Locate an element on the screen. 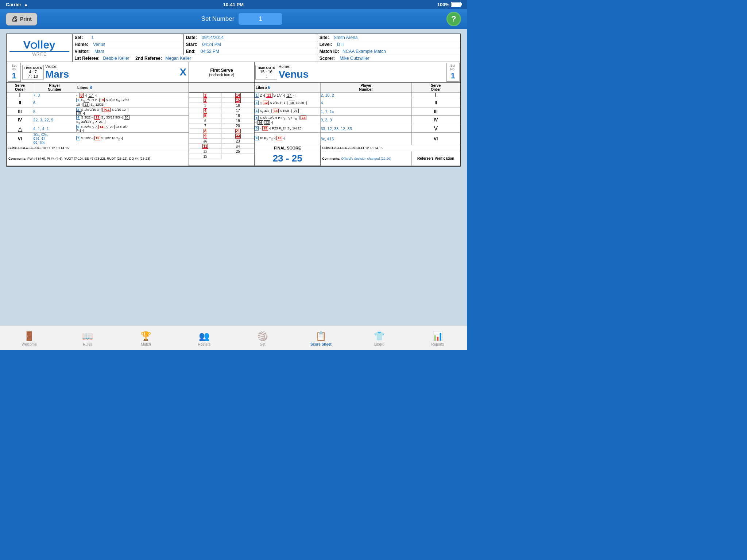 The height and width of the screenshot is (560, 747). print-icon: 🖨 is located at coordinates (15, 19).